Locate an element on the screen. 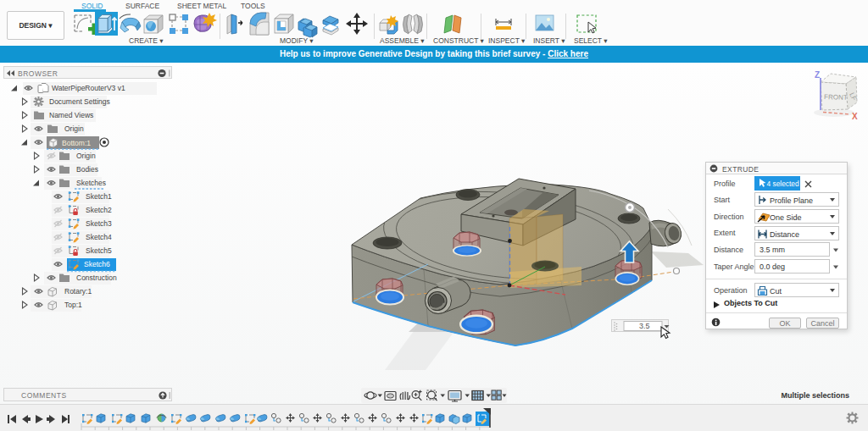 This screenshot has width=868, height=431. svg-text: 4 selected is located at coordinates (783, 184).